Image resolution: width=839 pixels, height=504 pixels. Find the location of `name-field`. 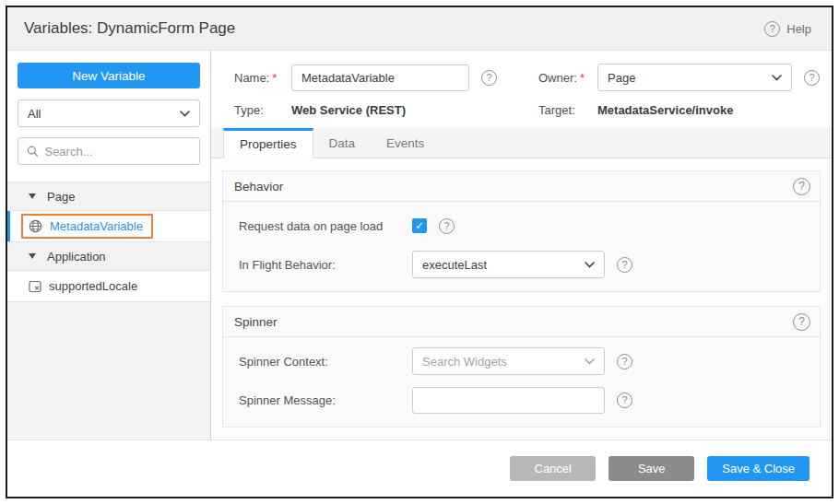

name-field is located at coordinates (380, 77).